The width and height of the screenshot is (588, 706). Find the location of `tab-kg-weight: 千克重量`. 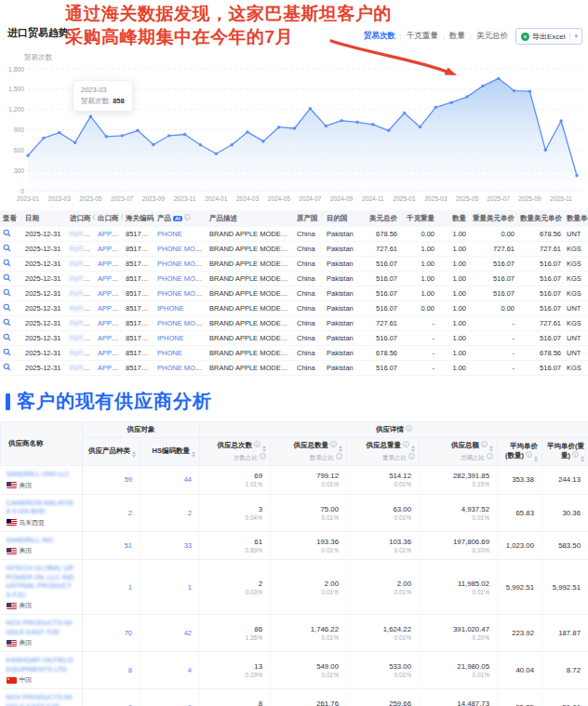

tab-kg-weight: 千克重量 is located at coordinates (422, 36).